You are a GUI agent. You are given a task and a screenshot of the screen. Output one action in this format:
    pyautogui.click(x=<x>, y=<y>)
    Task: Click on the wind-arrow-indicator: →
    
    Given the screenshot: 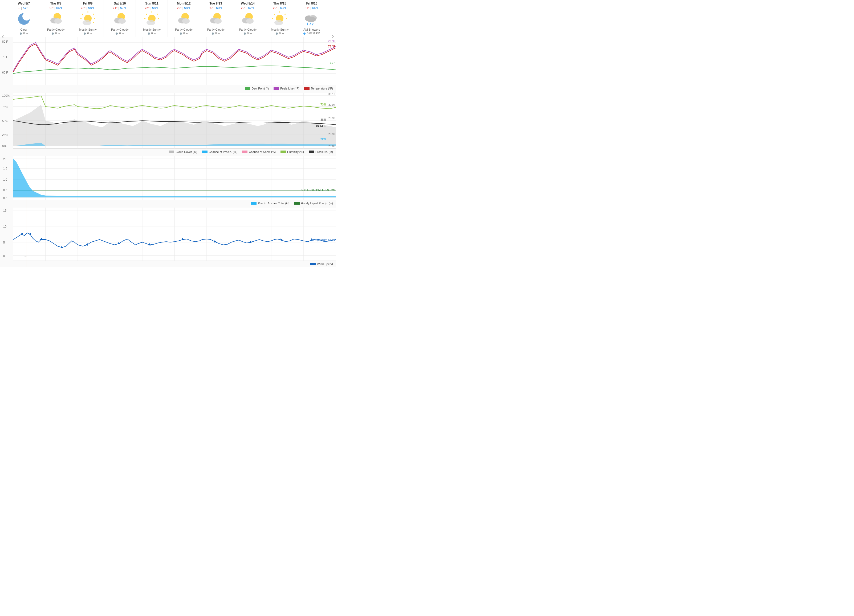 What is the action you would take?
    pyautogui.click(x=26, y=256)
    